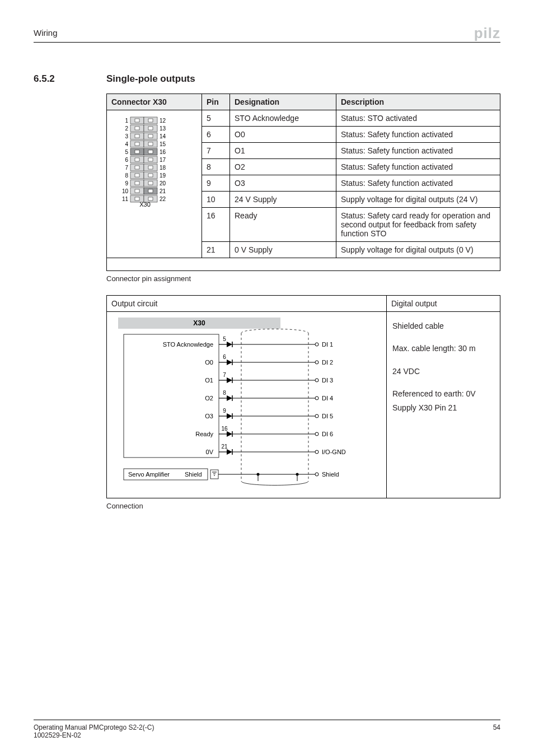 The width and height of the screenshot is (534, 756). I want to click on designation-cell: O3, so click(283, 184).